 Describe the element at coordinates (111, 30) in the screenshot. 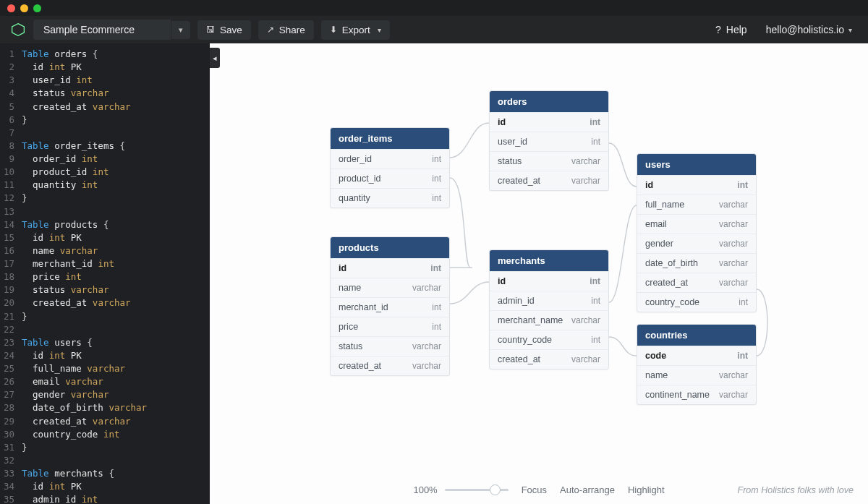

I see `project-selector: Sample Ecommerce ▾` at that location.